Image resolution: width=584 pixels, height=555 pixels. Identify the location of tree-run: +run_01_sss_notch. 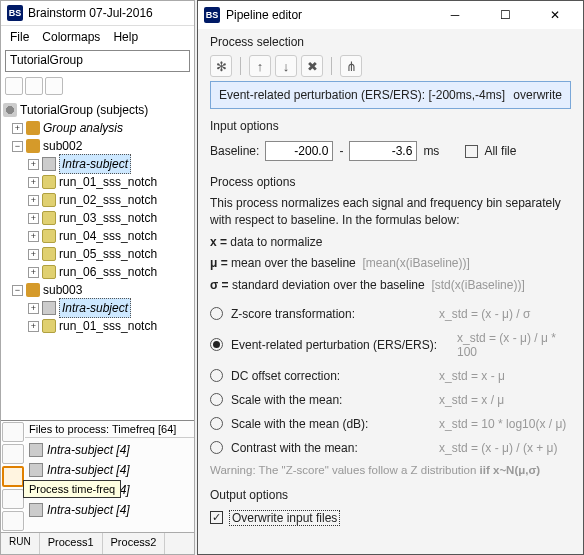
(98, 182).